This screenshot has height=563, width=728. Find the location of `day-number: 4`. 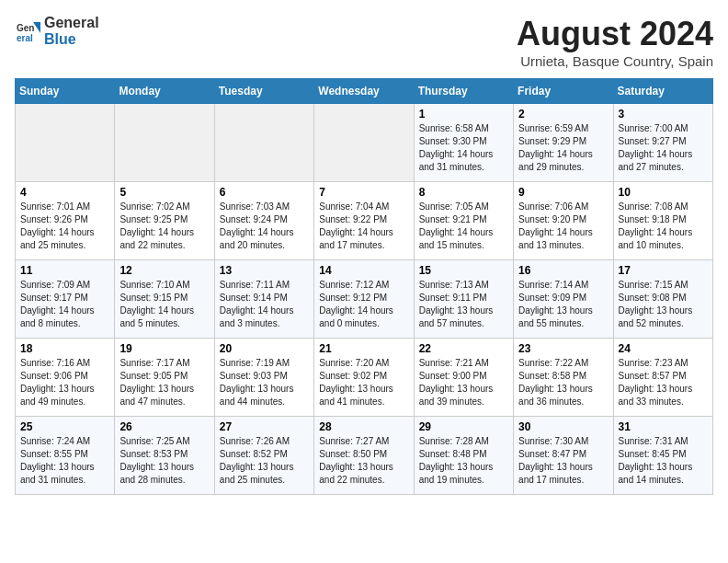

day-number: 4 is located at coordinates (64, 192).